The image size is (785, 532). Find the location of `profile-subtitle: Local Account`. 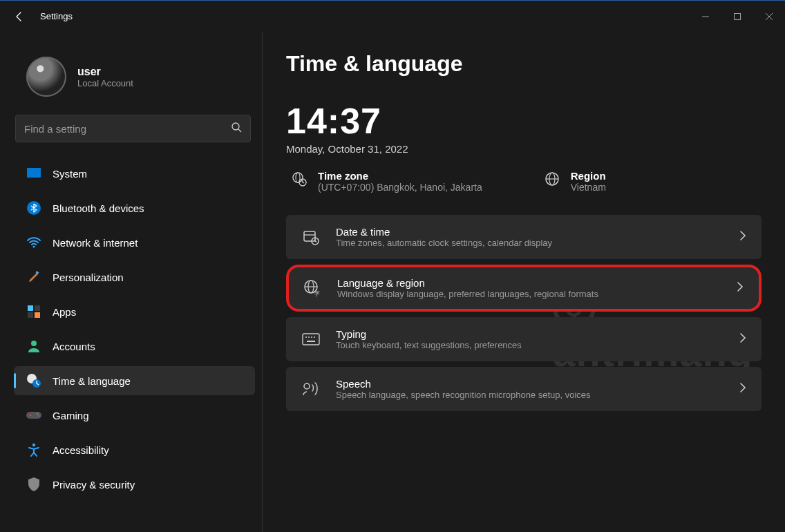

profile-subtitle: Local Account is located at coordinates (105, 83).